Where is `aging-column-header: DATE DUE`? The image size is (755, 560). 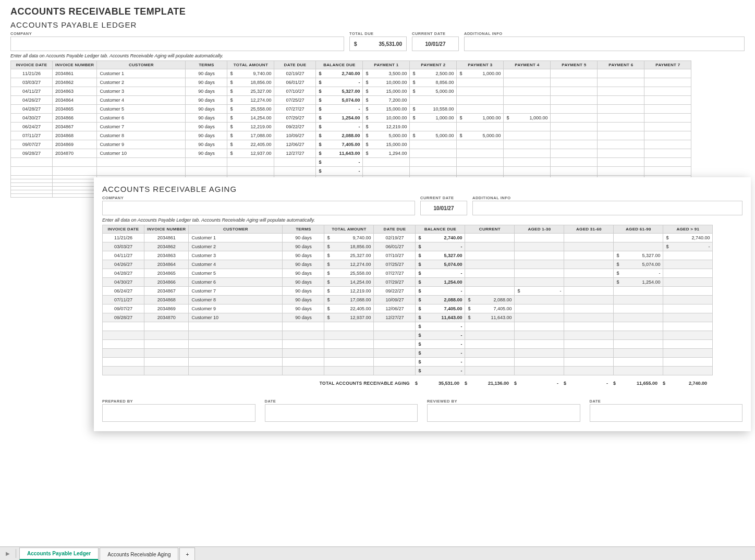 aging-column-header: DATE DUE is located at coordinates (395, 229).